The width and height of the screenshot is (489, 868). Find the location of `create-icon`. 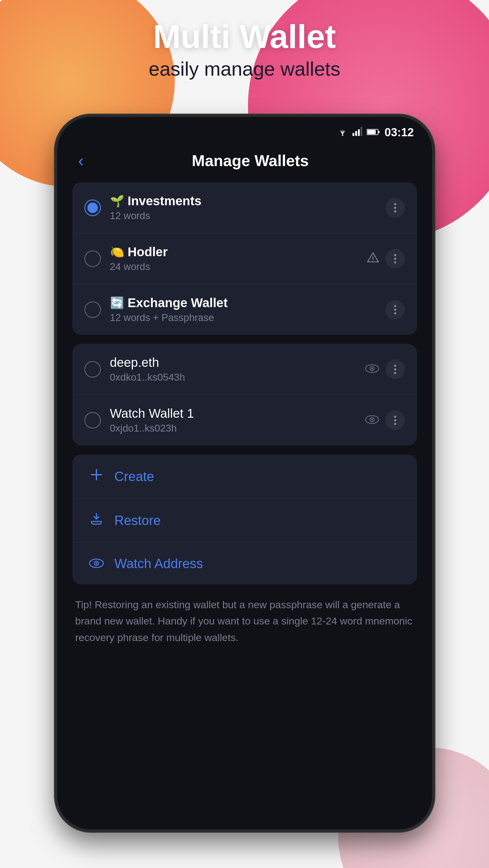

create-icon is located at coordinates (96, 476).